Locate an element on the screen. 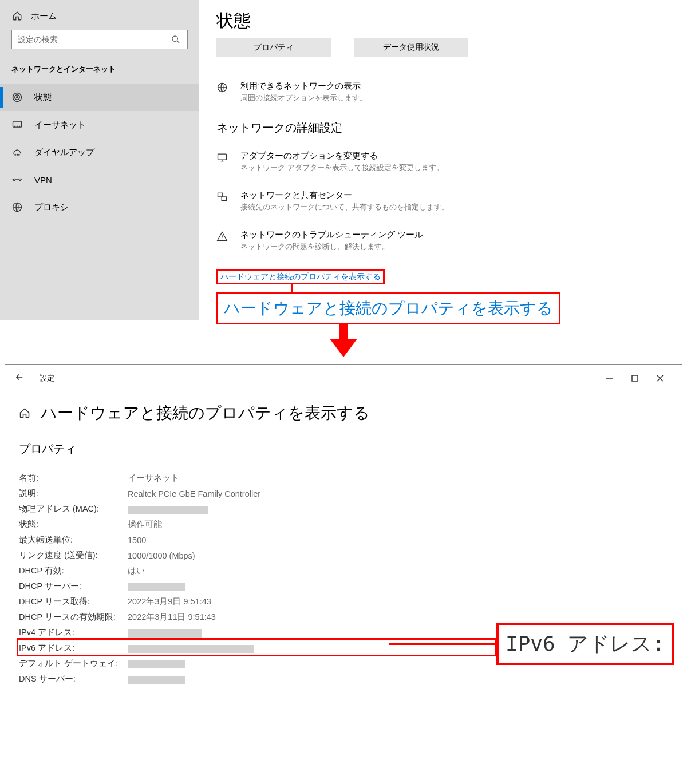  property-row: 最大転送単位:1500 is located at coordinates (344, 540).